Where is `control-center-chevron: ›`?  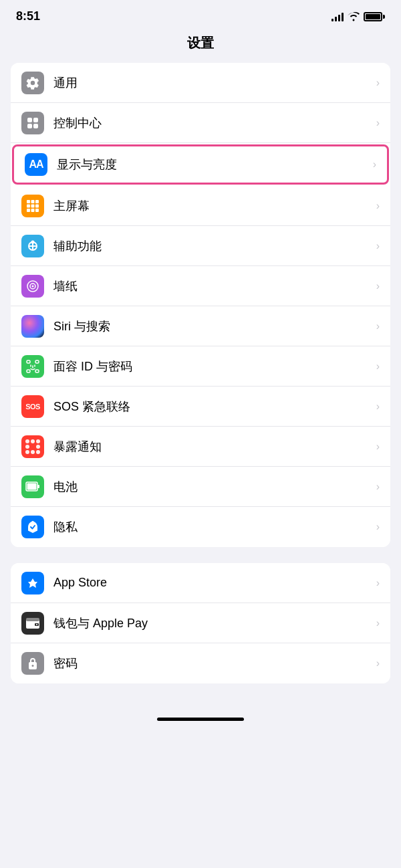
control-center-chevron: › is located at coordinates (378, 123).